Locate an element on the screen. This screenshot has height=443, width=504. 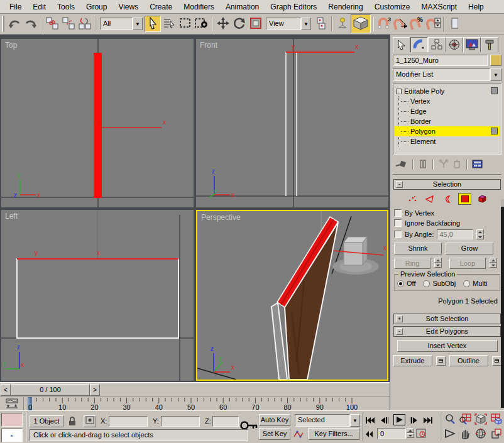
tab-hierarchy is located at coordinates (437, 45).